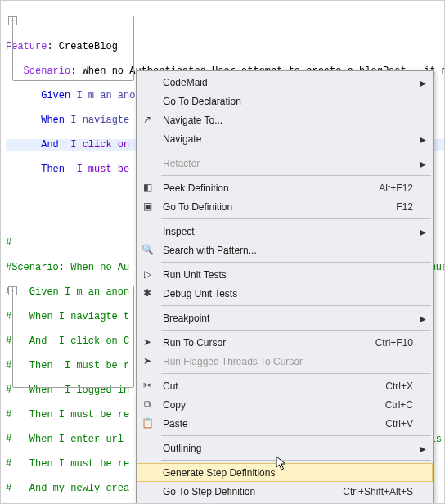  What do you see at coordinates (396, 188) in the screenshot?
I see `menu-shortcut: Alt+F12` at bounding box center [396, 188].